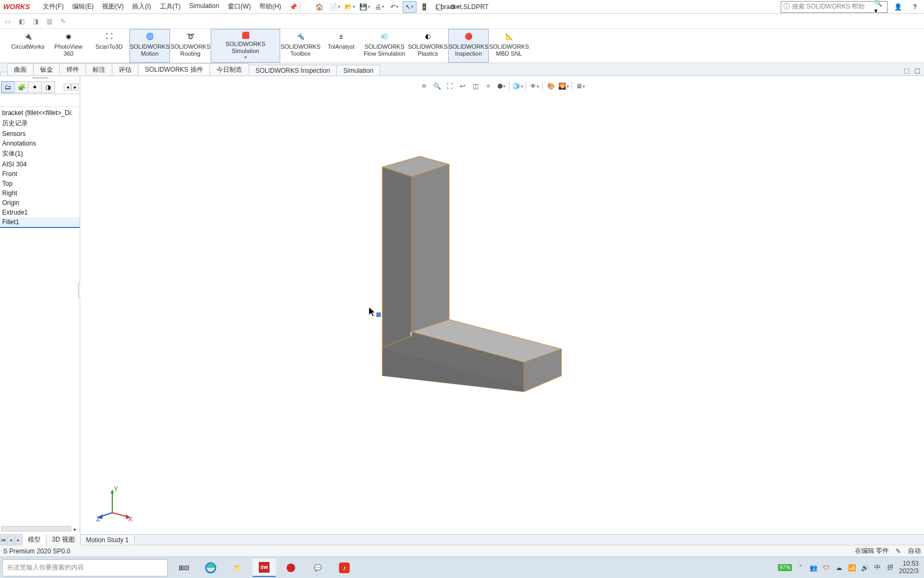  What do you see at coordinates (813, 568) in the screenshot?
I see `tray-people-icon: 👥` at bounding box center [813, 568].